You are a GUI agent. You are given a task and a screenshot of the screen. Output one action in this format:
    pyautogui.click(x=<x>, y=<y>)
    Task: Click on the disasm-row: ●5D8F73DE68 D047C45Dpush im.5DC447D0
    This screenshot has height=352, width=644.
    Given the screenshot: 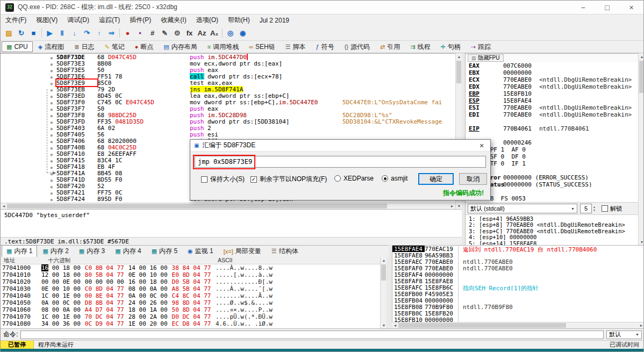 What is the action you would take?
    pyautogui.click(x=228, y=57)
    